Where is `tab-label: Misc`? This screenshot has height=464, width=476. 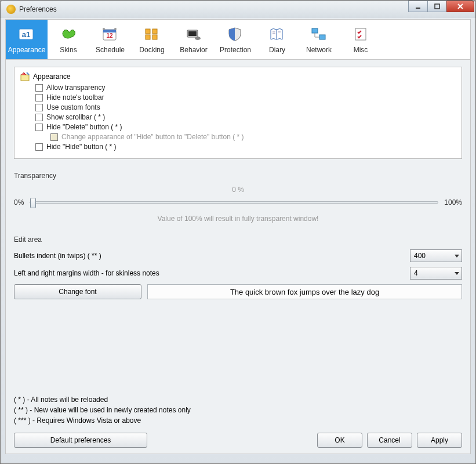
tab-label: Misc is located at coordinates (361, 50).